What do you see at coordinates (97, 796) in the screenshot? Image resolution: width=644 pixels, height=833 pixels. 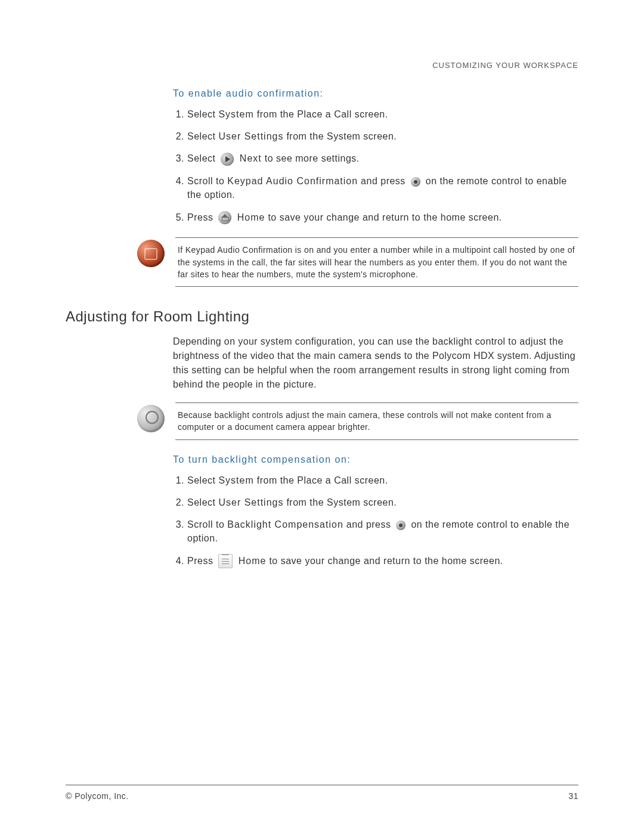 I see `footer-copyright: © Polycom, Inc.` at bounding box center [97, 796].